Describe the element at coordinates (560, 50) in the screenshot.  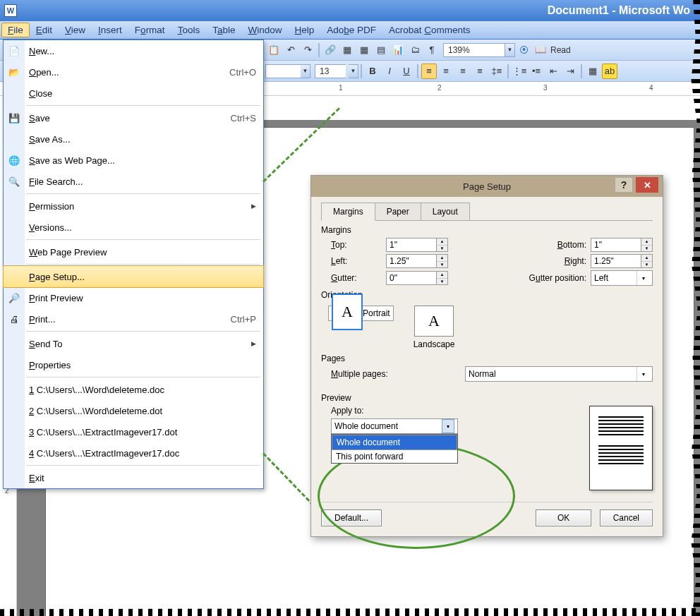
I see `read-label: Read` at that location.